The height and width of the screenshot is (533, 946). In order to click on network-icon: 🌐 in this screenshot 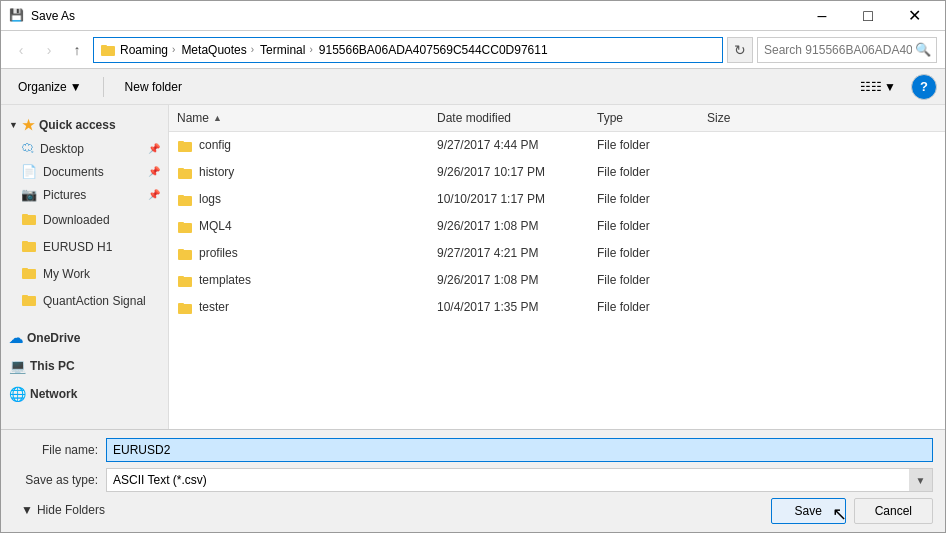, I will do `click(18, 394)`.